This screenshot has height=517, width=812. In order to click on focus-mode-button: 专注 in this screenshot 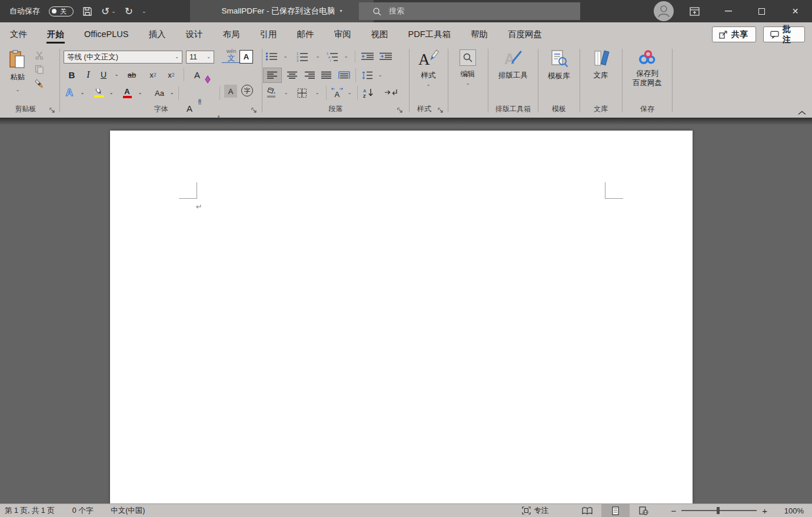, I will do `click(535, 511)`.